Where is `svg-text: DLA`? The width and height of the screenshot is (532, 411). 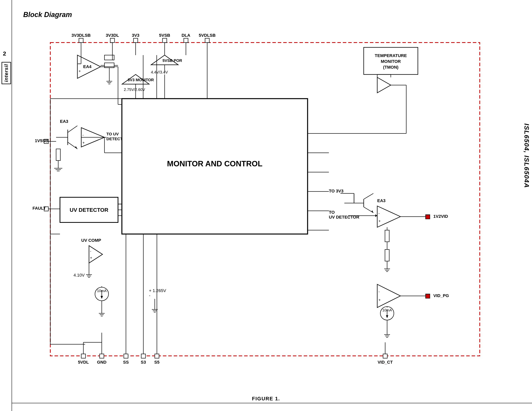
svg-text: DLA is located at coordinates (186, 35).